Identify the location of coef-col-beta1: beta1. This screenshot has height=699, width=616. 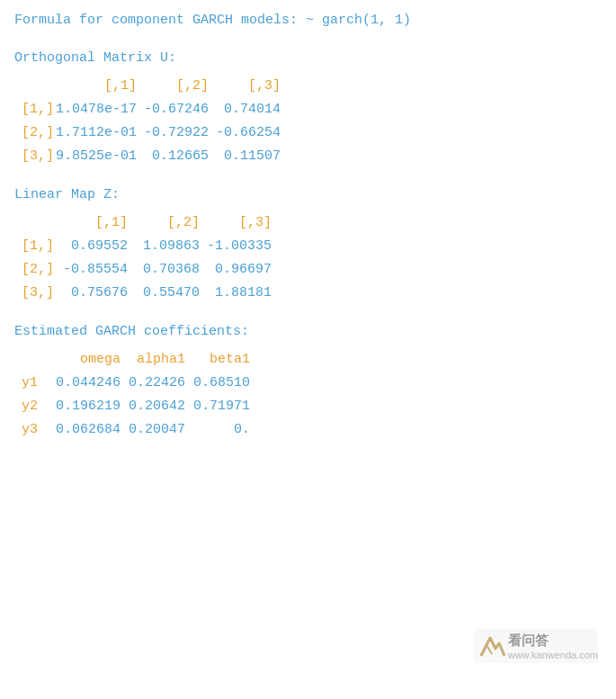
(218, 360).